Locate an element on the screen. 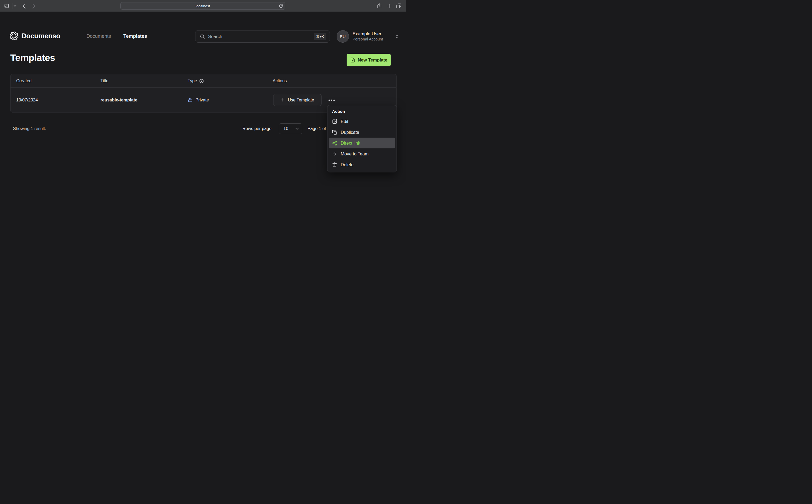  nav-item-documents: Documents is located at coordinates (99, 36).